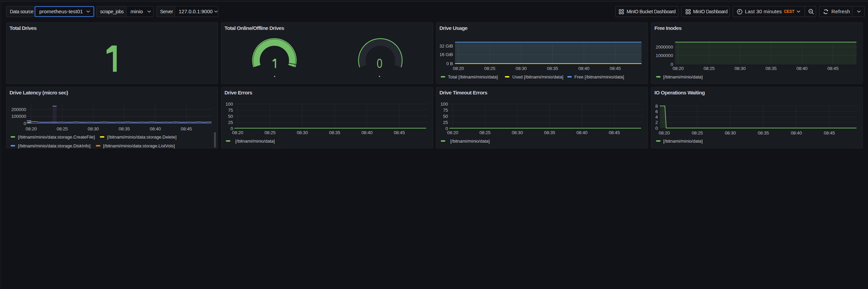 This screenshot has width=868, height=289. What do you see at coordinates (139, 146) in the screenshot?
I see `svg-text:[/bitnami/minio/data:storage.L: [/bitnami/minio/data:storage.ListVols]` at bounding box center [139, 146].